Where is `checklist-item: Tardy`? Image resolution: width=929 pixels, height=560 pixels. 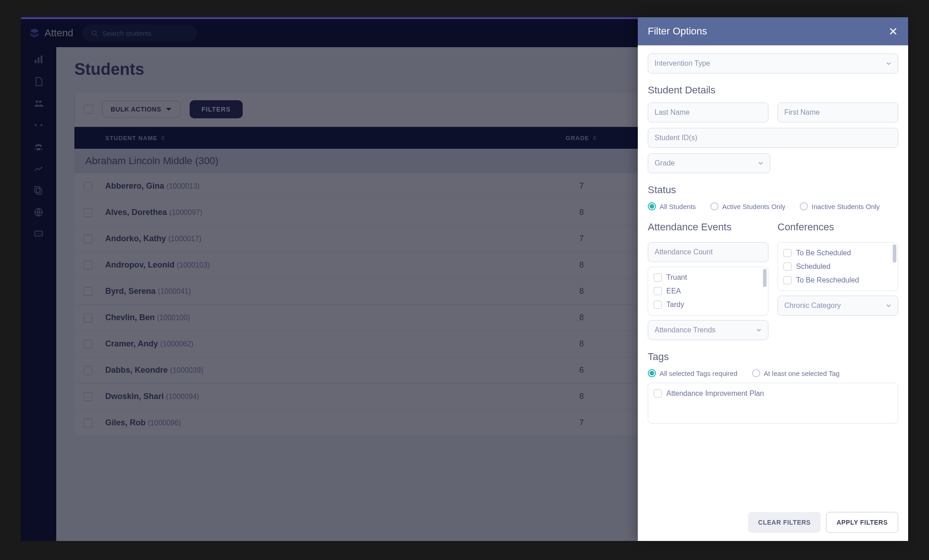
checklist-item: Tardy is located at coordinates (708, 305).